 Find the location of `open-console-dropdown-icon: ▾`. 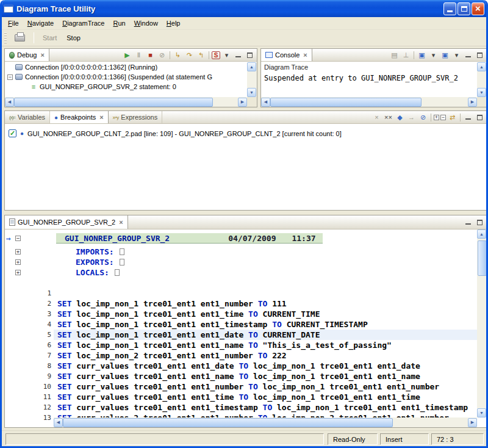

open-console-dropdown-icon: ▾ is located at coordinates (456, 55).